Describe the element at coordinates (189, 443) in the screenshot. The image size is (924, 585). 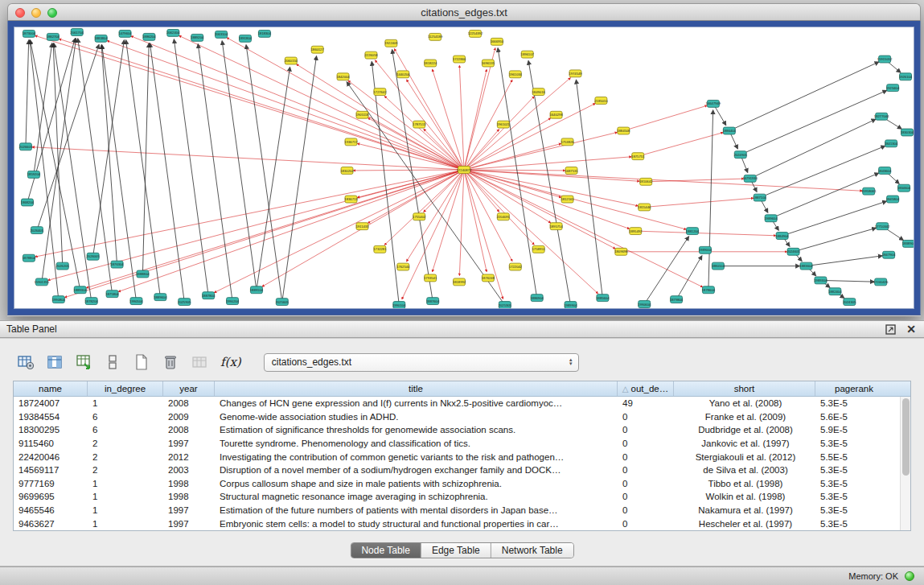
I see `table-cell: 1997` at that location.